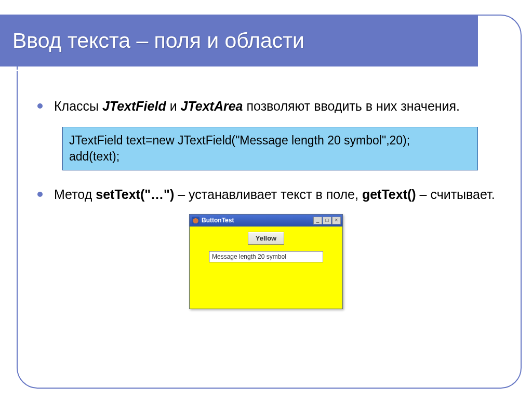 The image size is (532, 399). Describe the element at coordinates (135, 194) in the screenshot. I see `method-name: setText("…")` at that location.